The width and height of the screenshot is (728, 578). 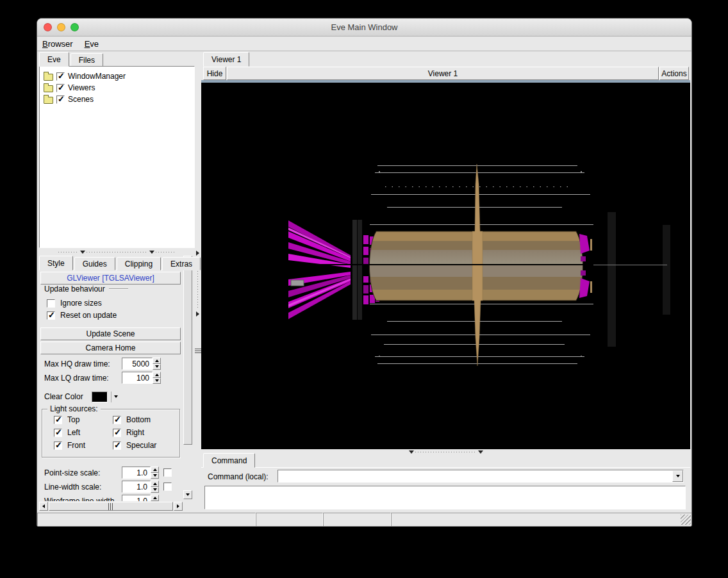 What do you see at coordinates (446, 489) in the screenshot?
I see `command-panel: Command (local):` at bounding box center [446, 489].